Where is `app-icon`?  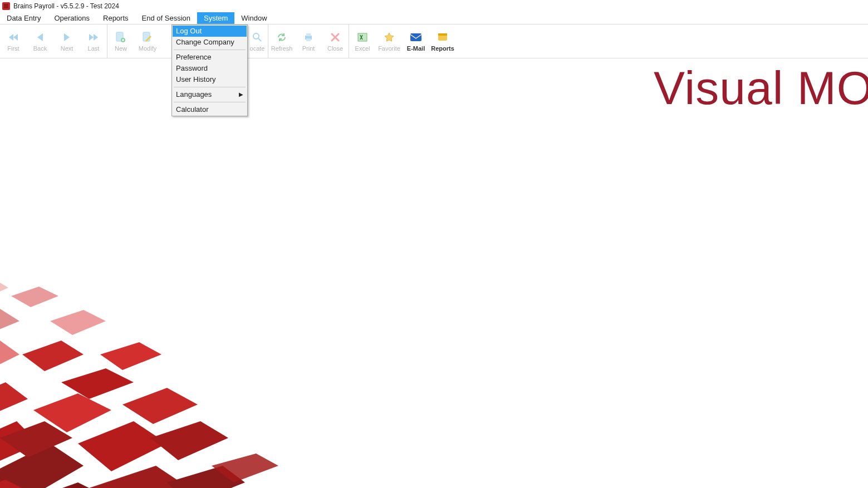
app-icon is located at coordinates (6, 6).